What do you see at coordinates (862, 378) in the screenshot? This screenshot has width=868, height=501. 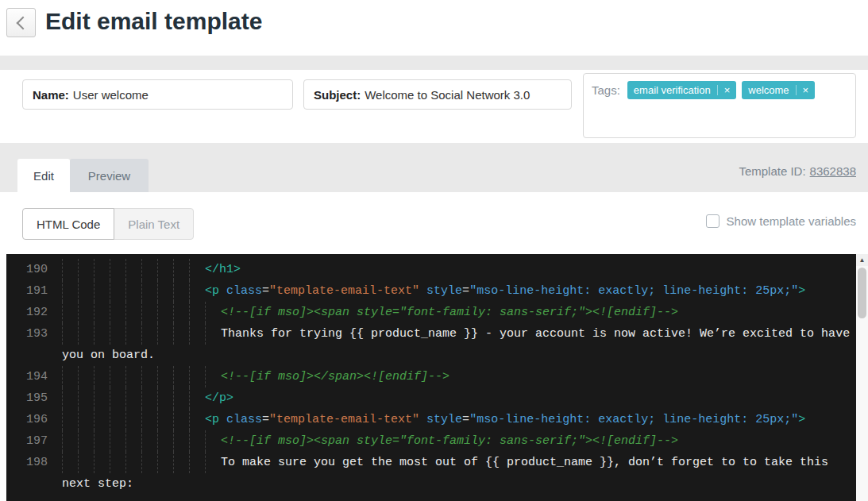 I see `scrollbar: ▲` at bounding box center [862, 378].